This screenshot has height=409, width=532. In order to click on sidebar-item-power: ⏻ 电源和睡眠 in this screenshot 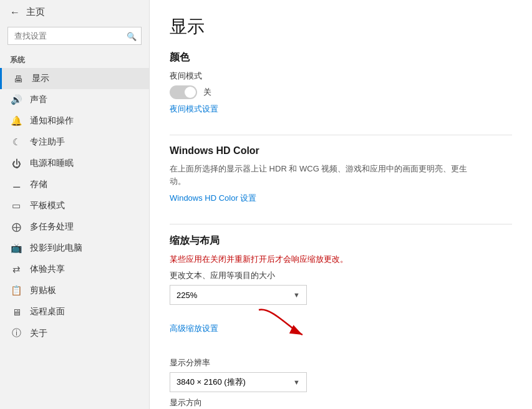, I will do `click(75, 163)`.